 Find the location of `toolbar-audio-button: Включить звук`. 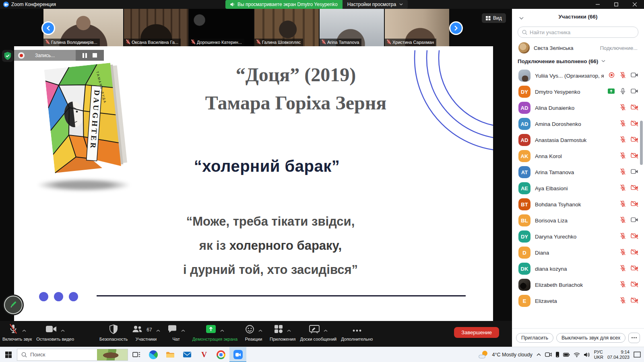

toolbar-audio-button: Включить звук is located at coordinates (17, 333).